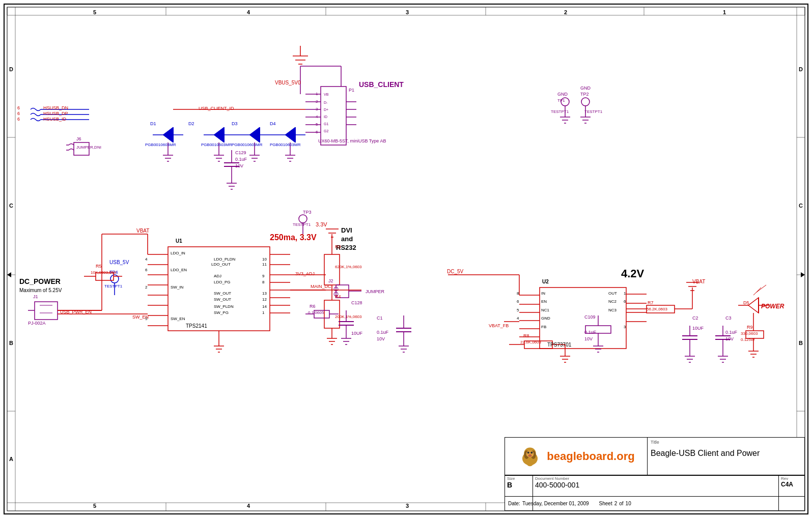 This screenshot has height=518, width=812. I want to click on total-sheets: 10, so click(628, 504).